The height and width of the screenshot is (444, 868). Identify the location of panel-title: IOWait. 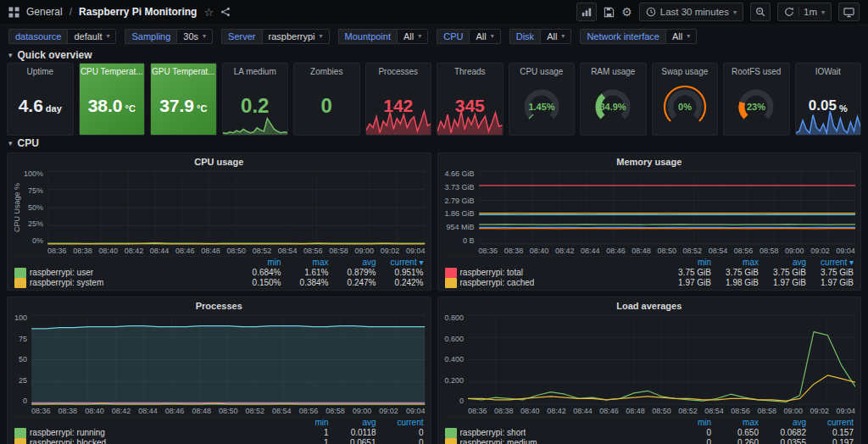
(829, 69).